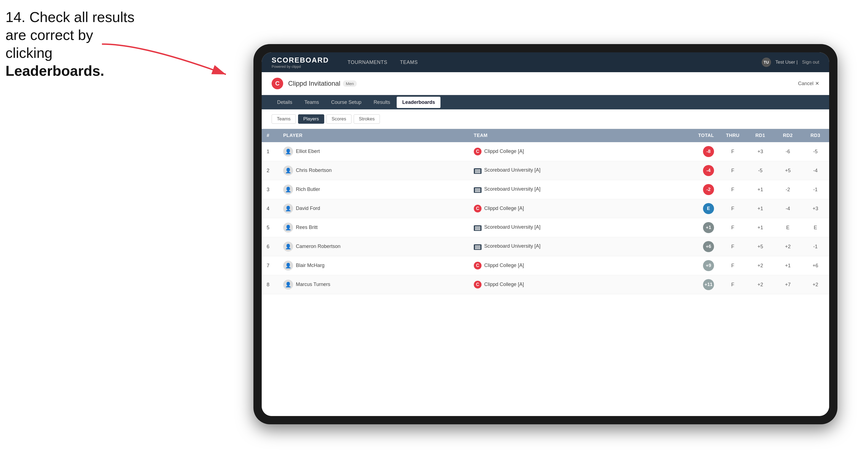 Image resolution: width=868 pixels, height=467 pixels. What do you see at coordinates (703, 266) in the screenshot?
I see `cell-total: +9` at bounding box center [703, 266].